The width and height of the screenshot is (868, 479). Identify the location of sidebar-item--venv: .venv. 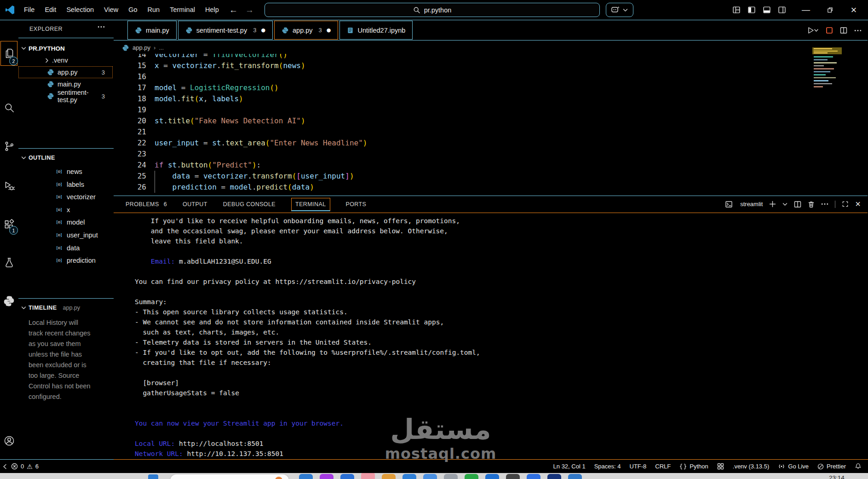
(65, 60).